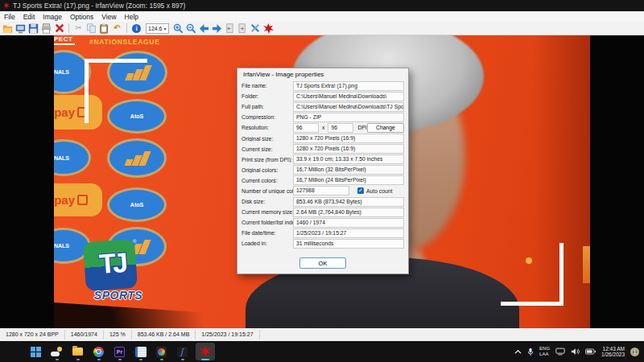 Image resolution: width=644 pixels, height=362 pixels. Describe the element at coordinates (10, 17) in the screenshot. I see `menu-file: File` at that location.